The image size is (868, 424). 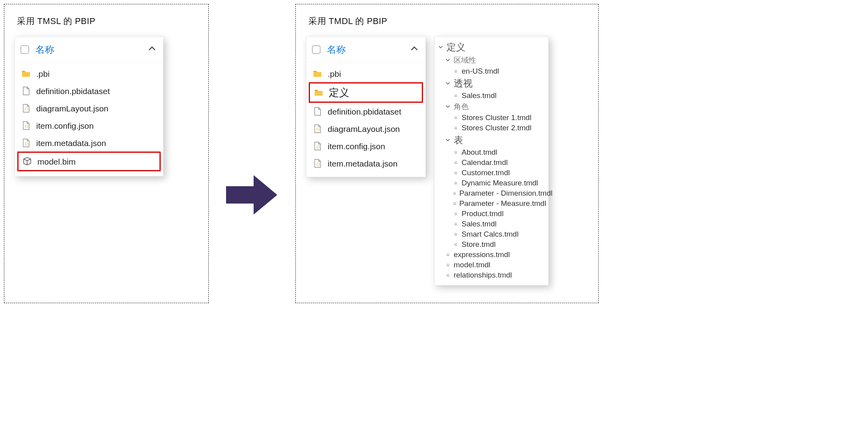 What do you see at coordinates (362, 164) in the screenshot?
I see `file-name: item.metadata.json` at bounding box center [362, 164].